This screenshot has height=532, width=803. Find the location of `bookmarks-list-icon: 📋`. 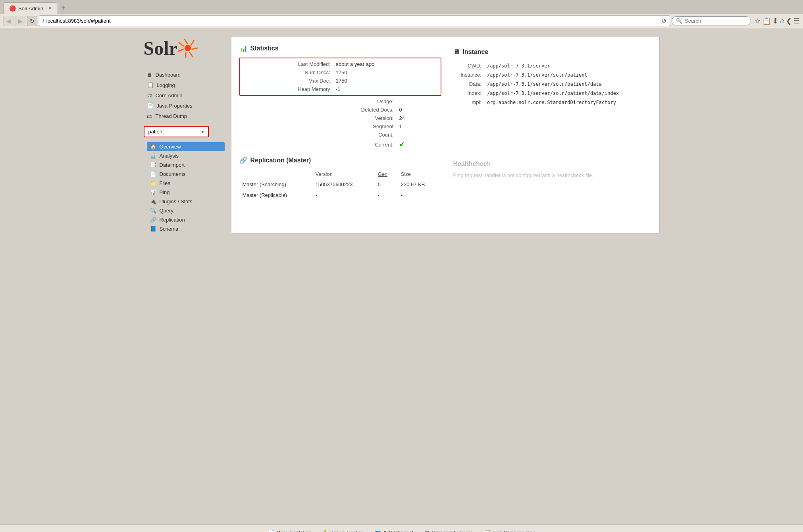

bookmarks-list-icon: 📋 is located at coordinates (766, 21).